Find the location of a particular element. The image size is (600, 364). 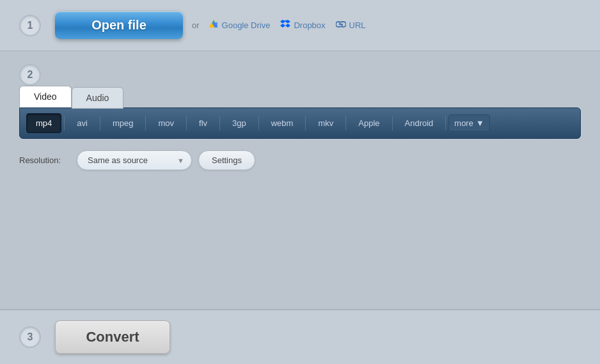

format-mov: mov is located at coordinates (166, 123).